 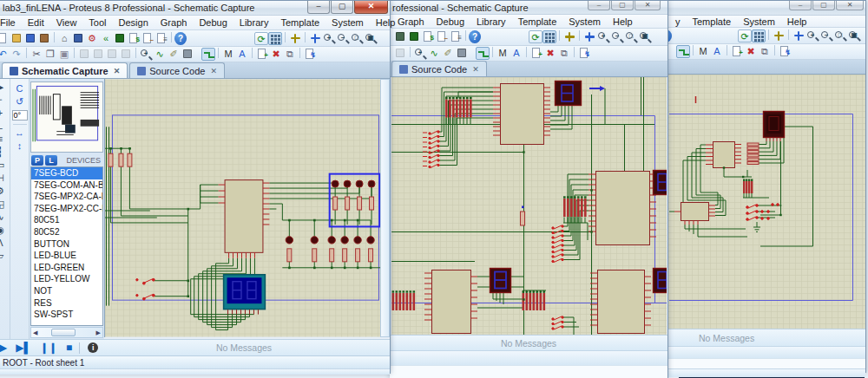 I want to click on text-script-mode-icon: ≡, so click(x=3, y=139).